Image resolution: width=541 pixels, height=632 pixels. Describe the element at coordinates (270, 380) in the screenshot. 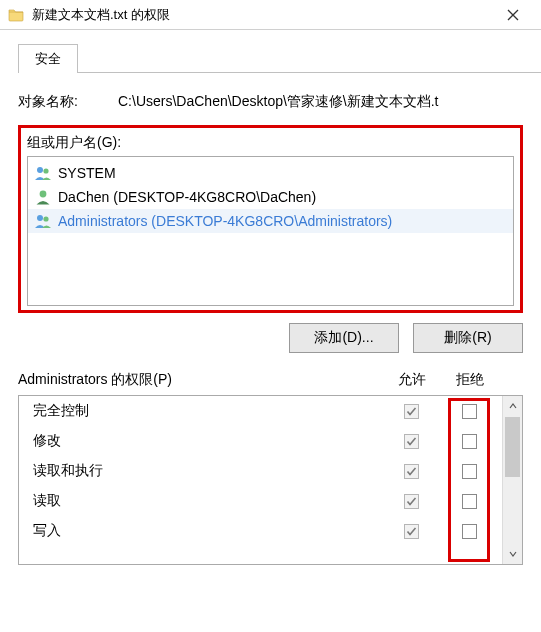

I see `permissions-header: Administrators 的权限(P) 允许 拒绝` at that location.